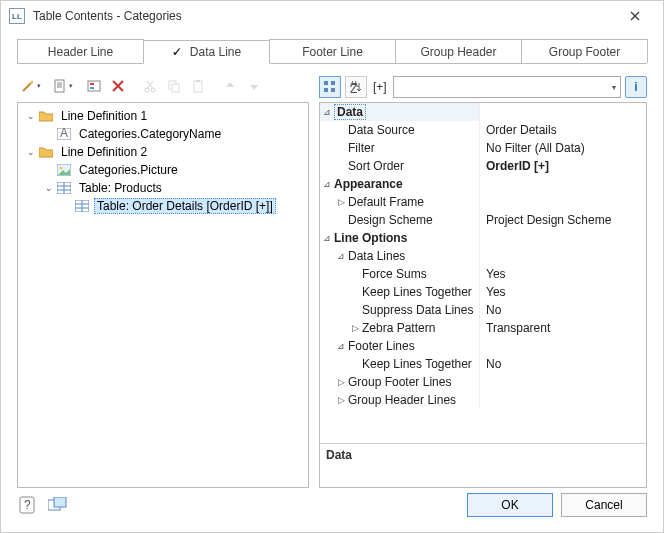  I want to click on properties-button, so click(94, 86).